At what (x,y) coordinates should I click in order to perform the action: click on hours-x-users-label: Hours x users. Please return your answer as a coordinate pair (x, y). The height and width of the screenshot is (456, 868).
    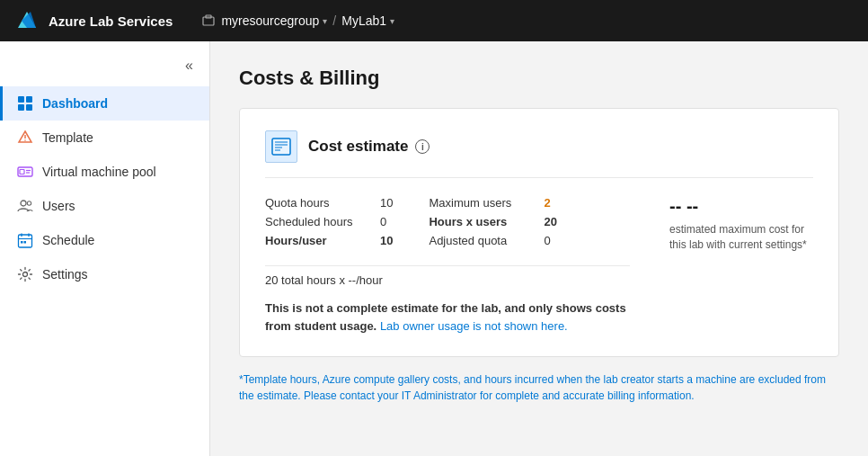
    Looking at the image, I should click on (483, 221).